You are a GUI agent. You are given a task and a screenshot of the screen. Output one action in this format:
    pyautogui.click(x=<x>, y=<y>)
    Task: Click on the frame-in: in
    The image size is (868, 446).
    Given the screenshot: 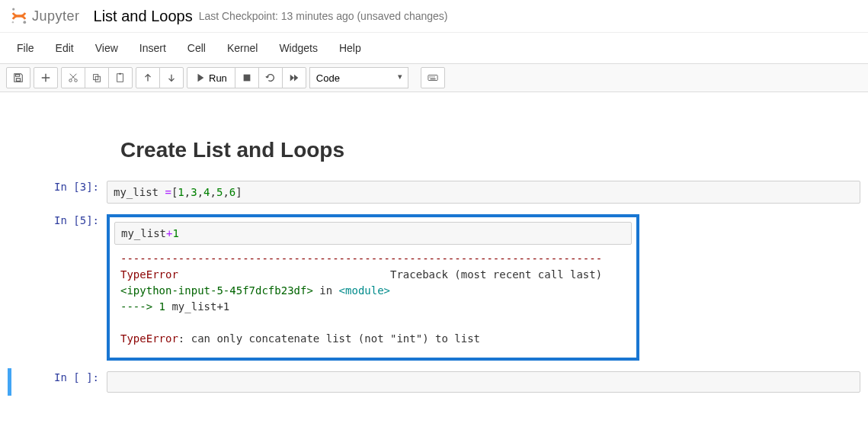 What is the action you would take?
    pyautogui.click(x=326, y=290)
    